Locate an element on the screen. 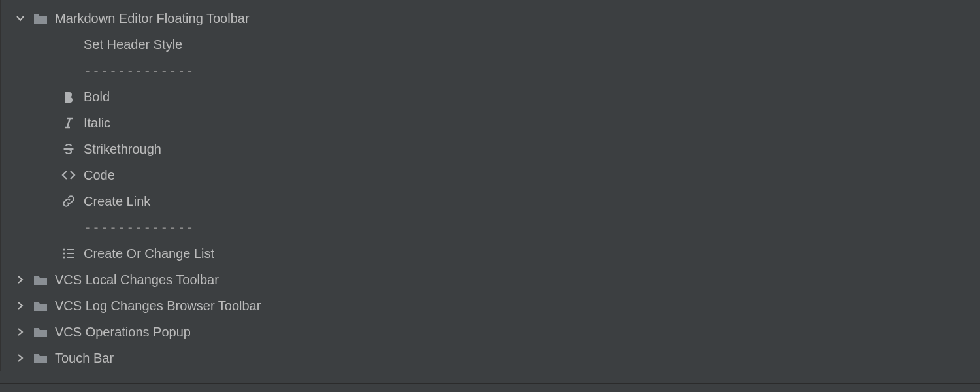 Image resolution: width=980 pixels, height=392 pixels. tree-group-label: VCS Operations Popup is located at coordinates (123, 332).